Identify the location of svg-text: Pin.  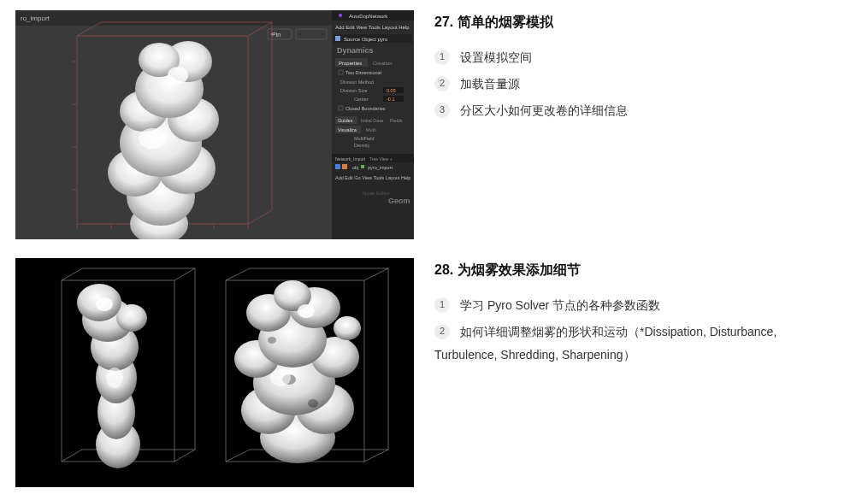
(276, 34).